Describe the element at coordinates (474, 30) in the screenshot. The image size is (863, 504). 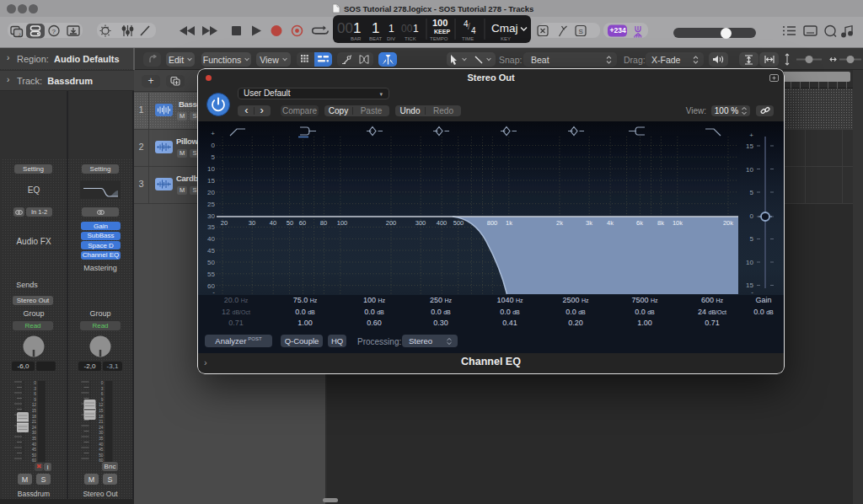
I see `svg-text: 4` at that location.